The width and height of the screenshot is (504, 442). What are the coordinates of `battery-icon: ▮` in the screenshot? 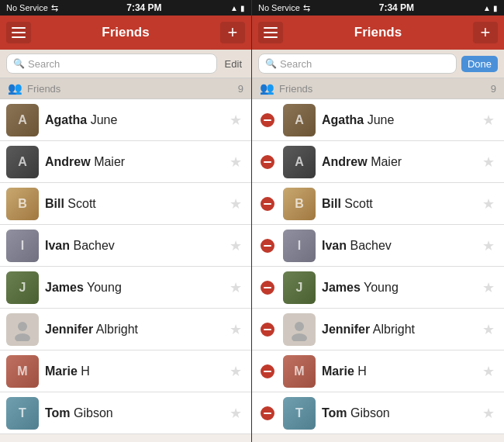 It's located at (495, 8).